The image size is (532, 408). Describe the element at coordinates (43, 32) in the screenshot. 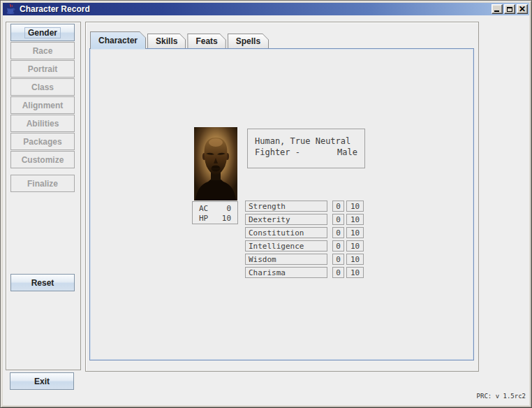

I see `sidebar-item-gender: Gender` at that location.